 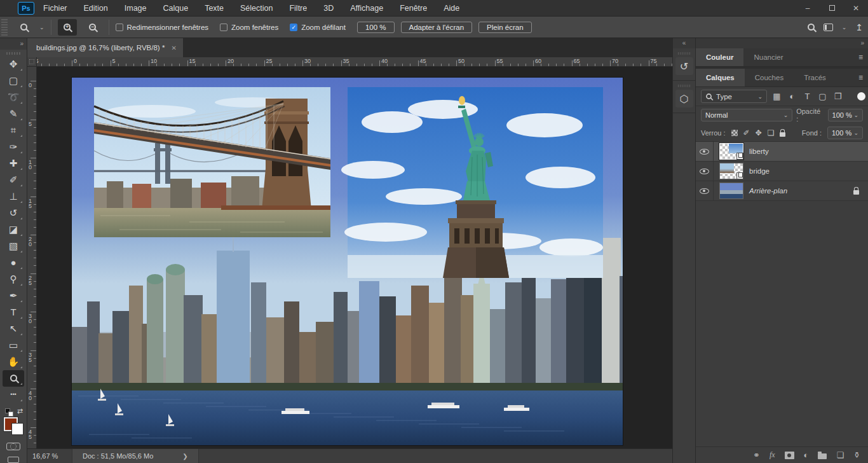 I want to click on menu-fichier: Fichier, so click(x=55, y=8).